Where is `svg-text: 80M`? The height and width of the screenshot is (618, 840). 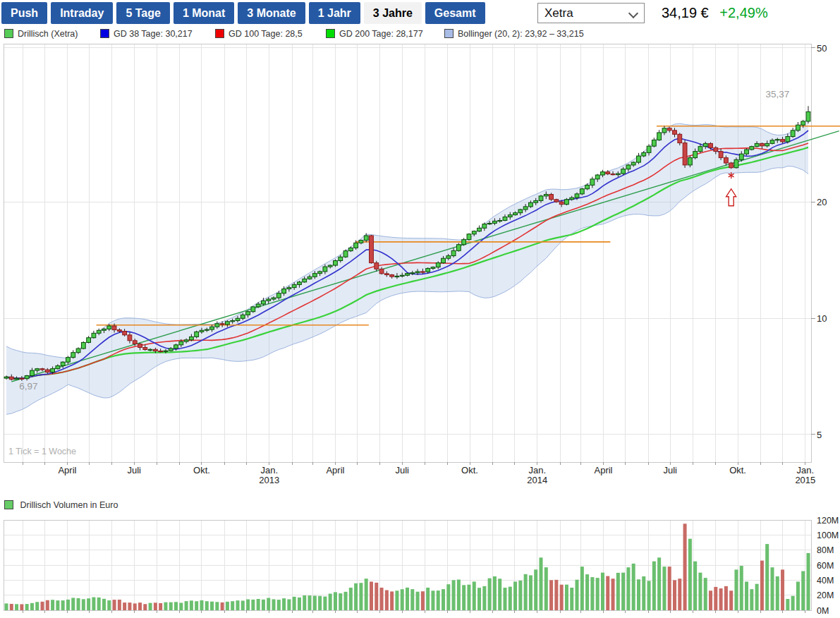
svg-text: 80M is located at coordinates (825, 550).